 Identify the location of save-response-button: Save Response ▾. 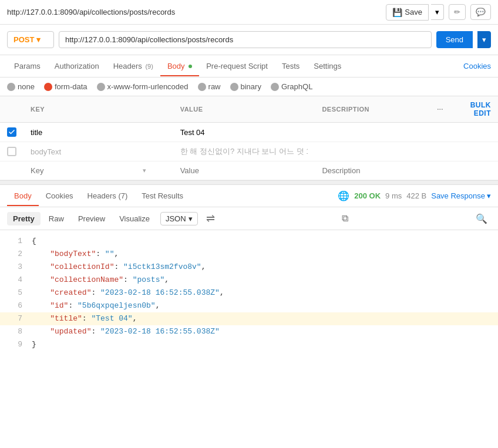
(461, 196).